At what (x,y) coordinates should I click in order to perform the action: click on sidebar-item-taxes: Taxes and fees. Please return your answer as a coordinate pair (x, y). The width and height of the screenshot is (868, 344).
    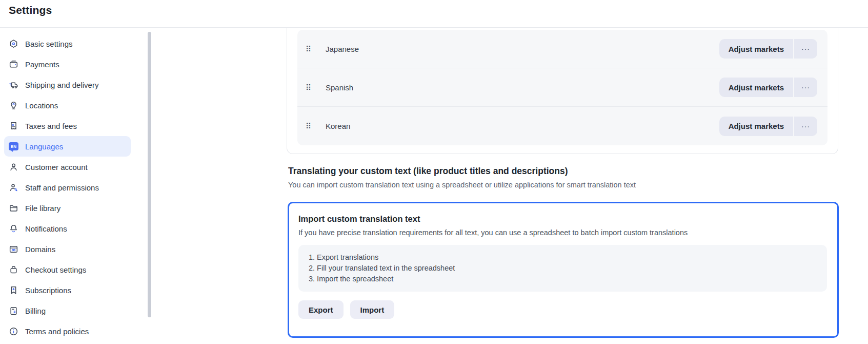
    Looking at the image, I should click on (68, 126).